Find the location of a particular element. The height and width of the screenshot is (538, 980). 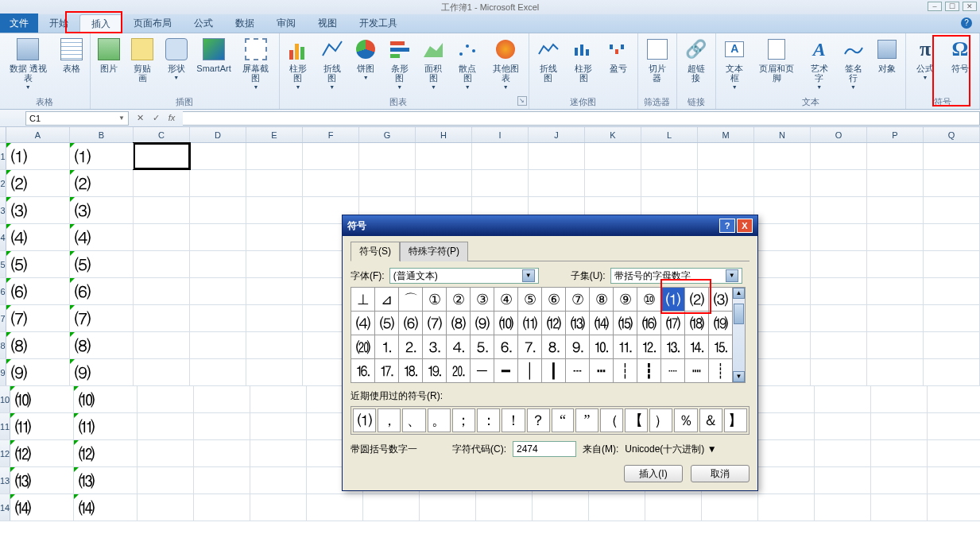

recent-symbol-cell: ； is located at coordinates (464, 420).